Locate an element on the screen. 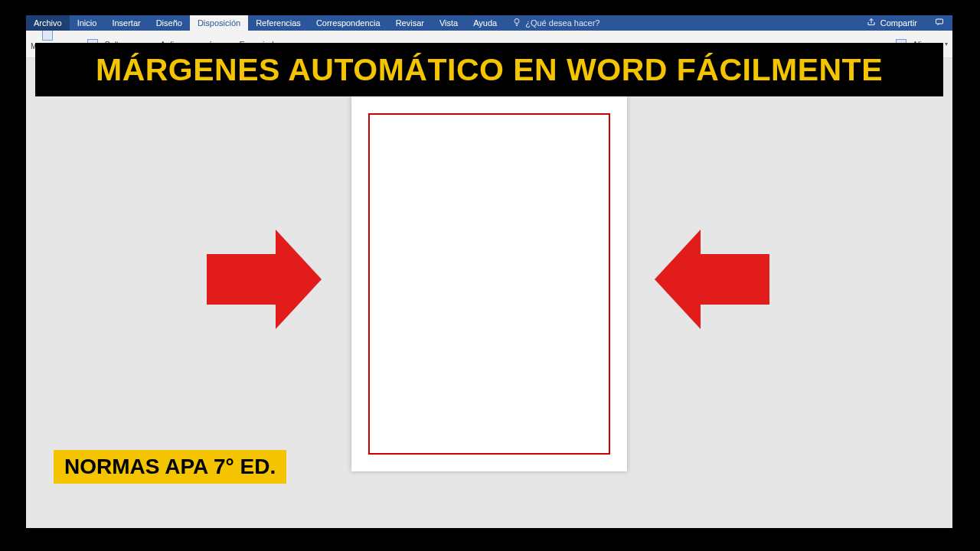  tab-references: Referencias is located at coordinates (279, 23).